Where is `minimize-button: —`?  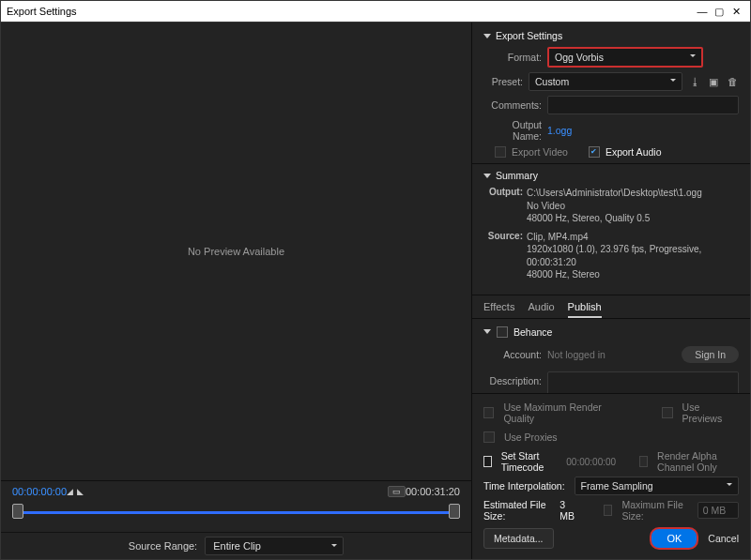
minimize-button: — is located at coordinates (702, 11).